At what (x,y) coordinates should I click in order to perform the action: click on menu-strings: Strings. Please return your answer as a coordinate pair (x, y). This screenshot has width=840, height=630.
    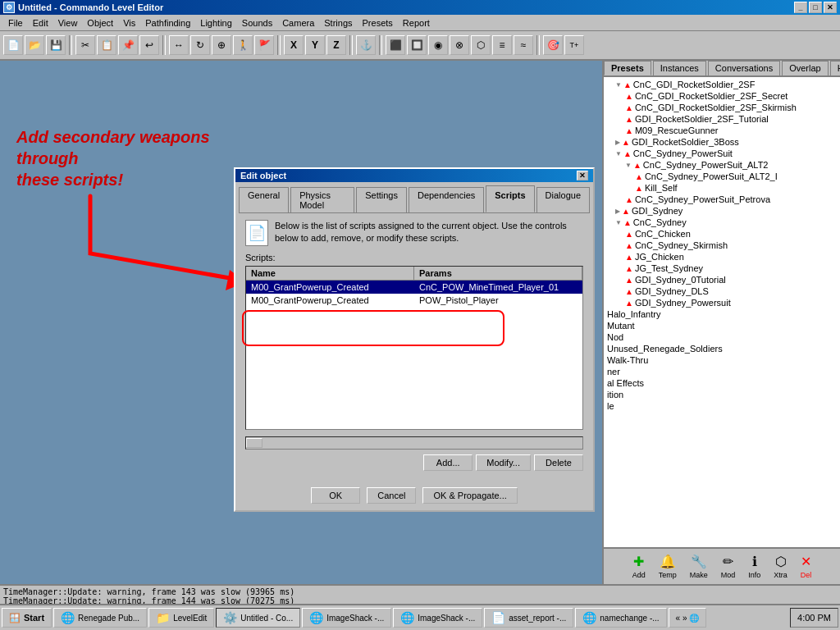
    Looking at the image, I should click on (338, 23).